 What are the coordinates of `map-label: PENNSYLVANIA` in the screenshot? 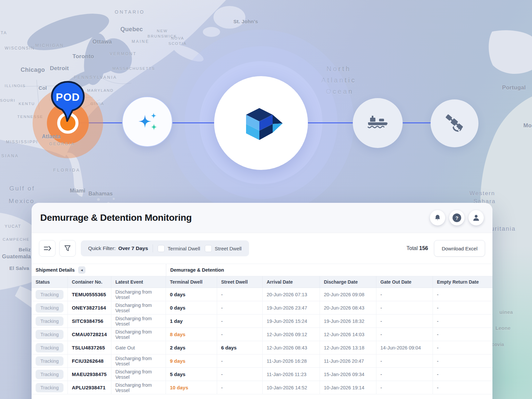 It's located at (95, 77).